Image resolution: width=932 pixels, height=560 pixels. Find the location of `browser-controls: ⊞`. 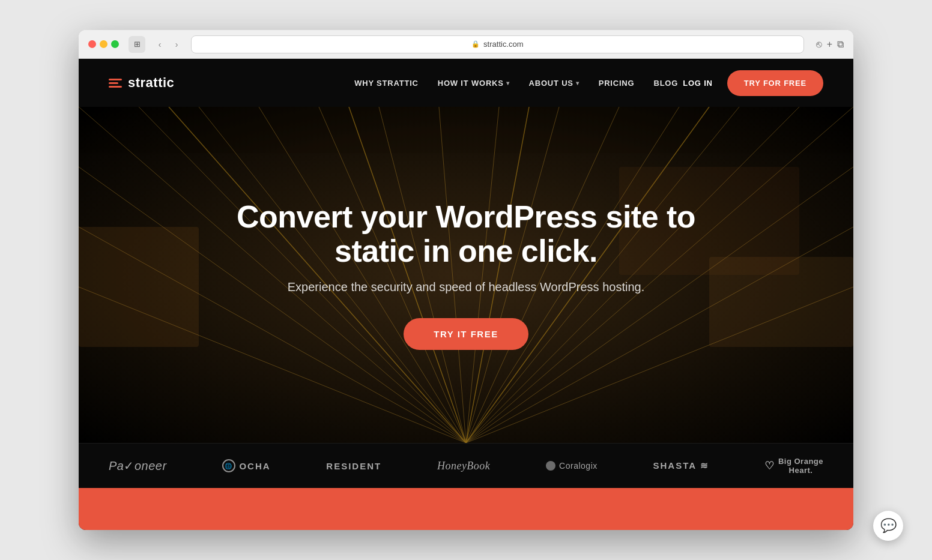

browser-controls: ⊞ is located at coordinates (137, 44).